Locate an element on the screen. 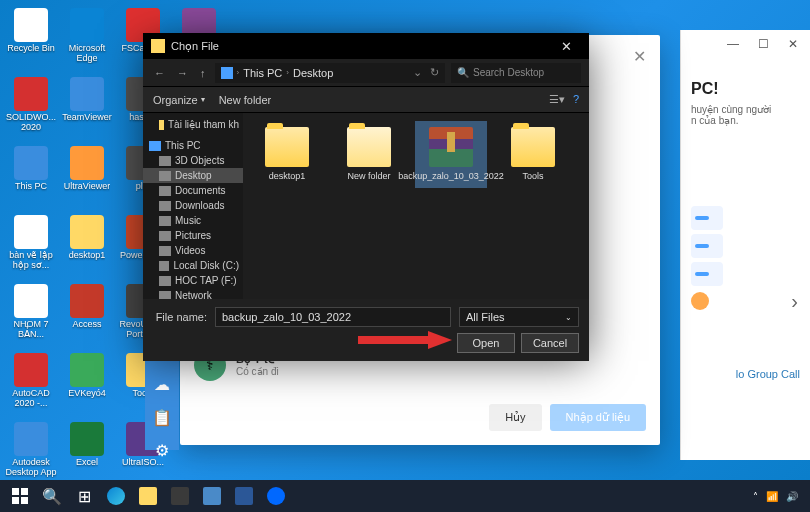 This screenshot has height=512, width=810. tree-item: Desktop is located at coordinates (193, 176).